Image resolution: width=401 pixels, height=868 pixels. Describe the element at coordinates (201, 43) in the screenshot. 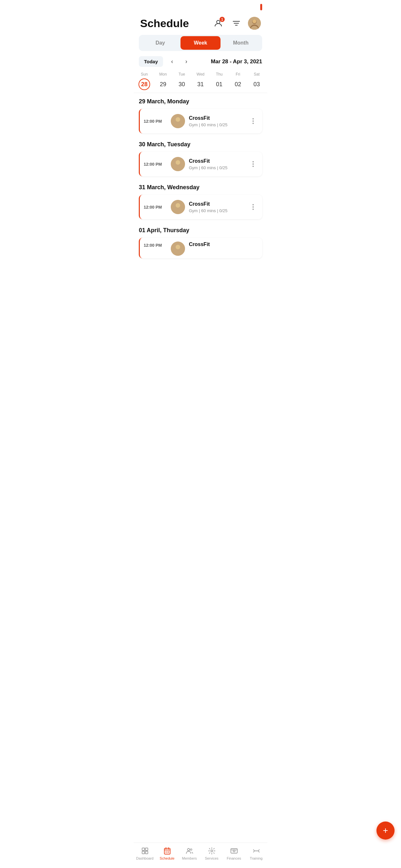

I see `week-view-button: Week` at that location.